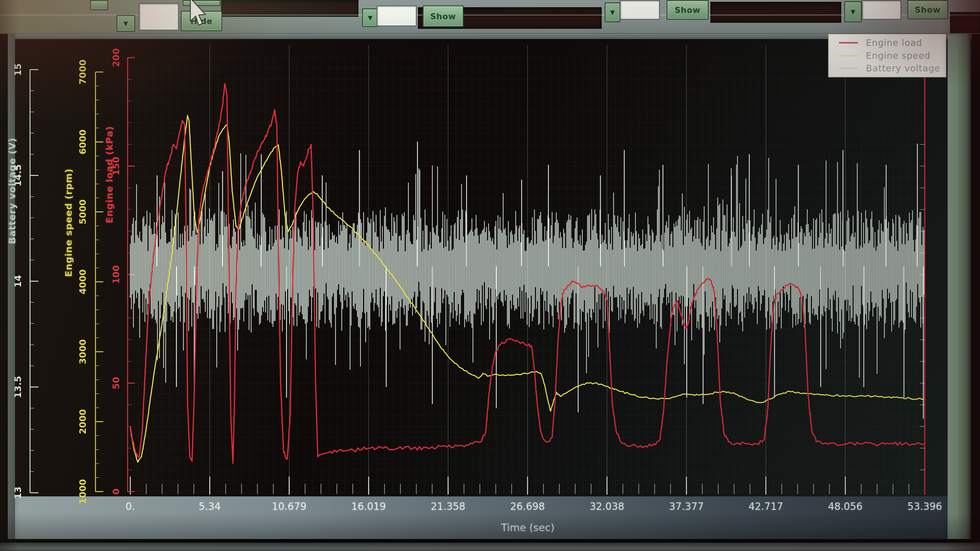 Image resolution: width=980 pixels, height=551 pixels. What do you see at coordinates (18, 493) in the screenshot?
I see `y-tick-label: 13` at bounding box center [18, 493].